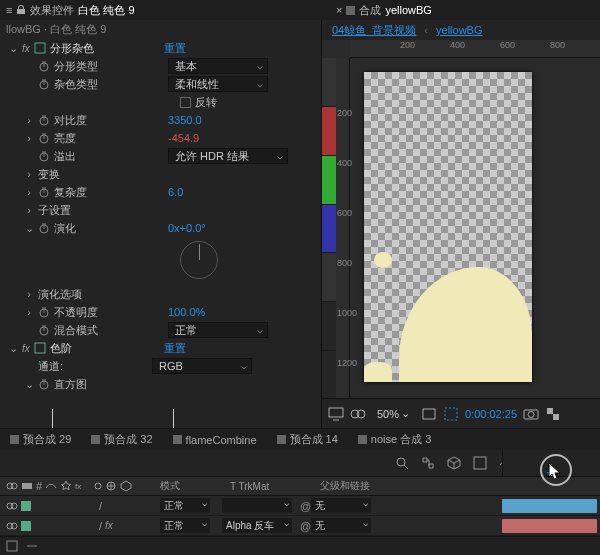  What do you see at coordinates (187, 228) in the screenshot?
I see `evolution-value: 0x+0.0°` at bounding box center [187, 228].